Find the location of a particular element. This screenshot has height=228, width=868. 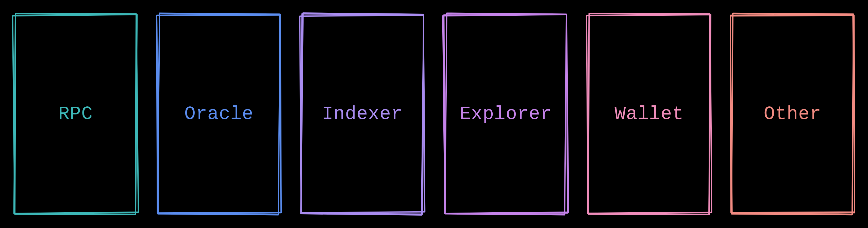

card-label: Indexer is located at coordinates (363, 114).